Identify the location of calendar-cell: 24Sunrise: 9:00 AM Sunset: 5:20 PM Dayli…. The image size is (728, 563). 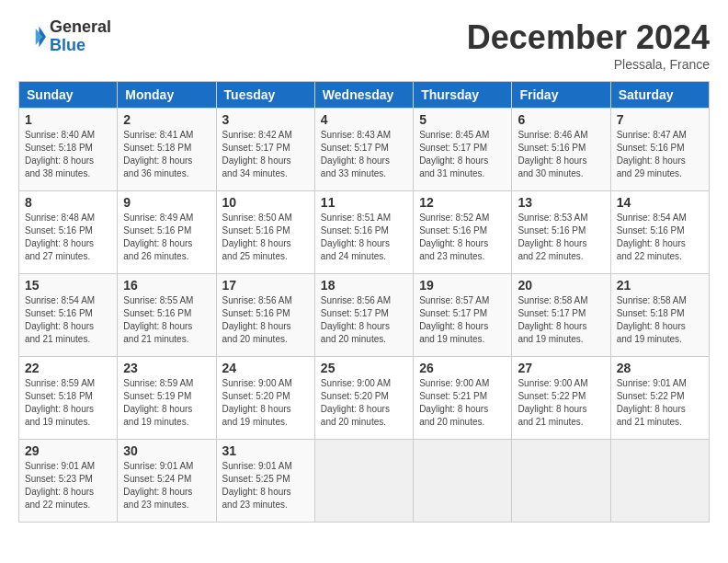
(265, 398).